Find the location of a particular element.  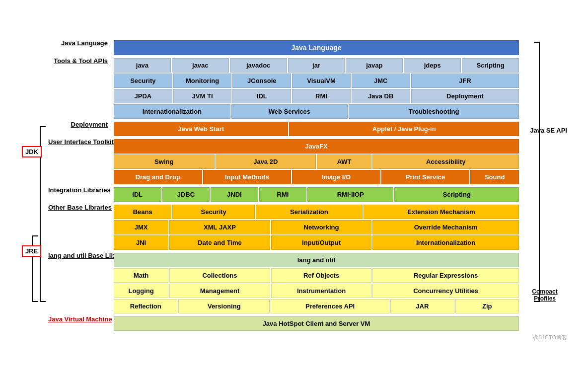

concurrency-utilities: Concurrency Utilities is located at coordinates (446, 291).